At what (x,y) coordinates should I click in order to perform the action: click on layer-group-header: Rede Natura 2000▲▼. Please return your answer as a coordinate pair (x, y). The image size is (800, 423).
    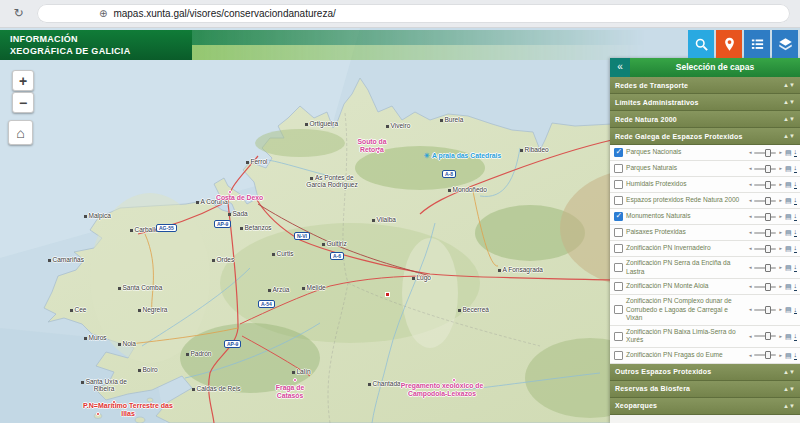
    Looking at the image, I should click on (705, 120).